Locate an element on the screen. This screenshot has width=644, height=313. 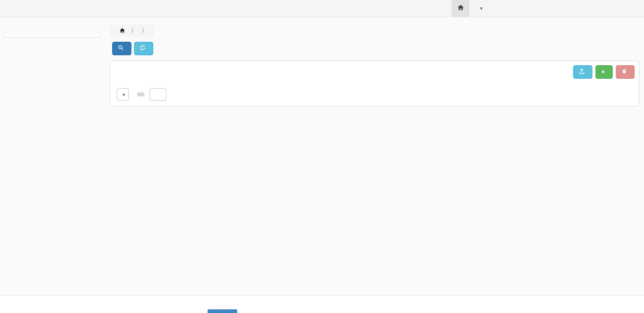
platform-submenu is located at coordinates (52, 37).